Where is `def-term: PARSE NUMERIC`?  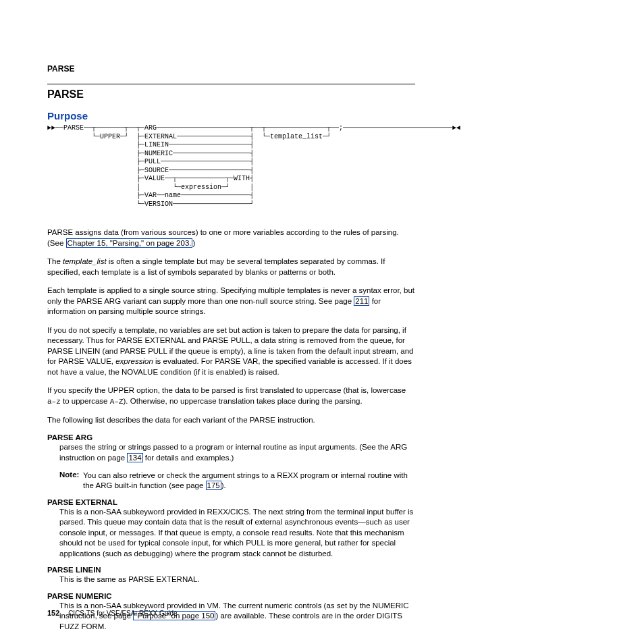 def-term: PARSE NUMERIC is located at coordinates (288, 596).